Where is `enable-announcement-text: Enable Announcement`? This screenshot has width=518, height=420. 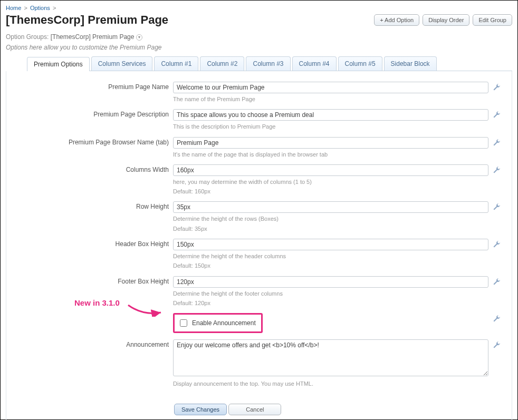
enable-announcement-text: Enable Announcement is located at coordinates (224, 323).